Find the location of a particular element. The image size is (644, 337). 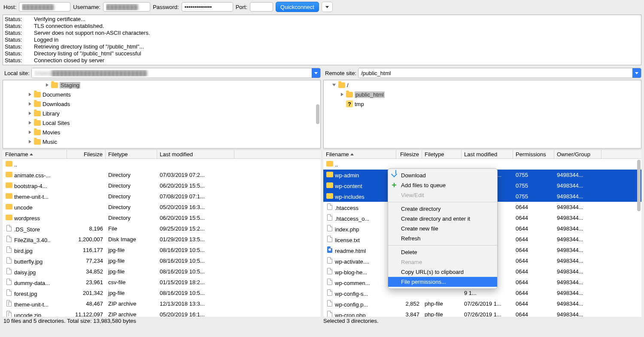

table-row: .DS_Store8,196File09/25/2019 15:2... is located at coordinates (161, 228).